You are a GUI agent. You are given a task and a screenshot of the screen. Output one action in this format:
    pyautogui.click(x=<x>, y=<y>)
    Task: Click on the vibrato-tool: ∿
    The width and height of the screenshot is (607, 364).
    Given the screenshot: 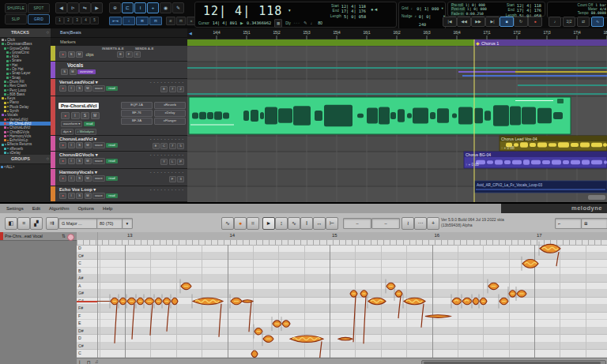 What is the action you would take?
    pyautogui.click(x=294, y=223)
    